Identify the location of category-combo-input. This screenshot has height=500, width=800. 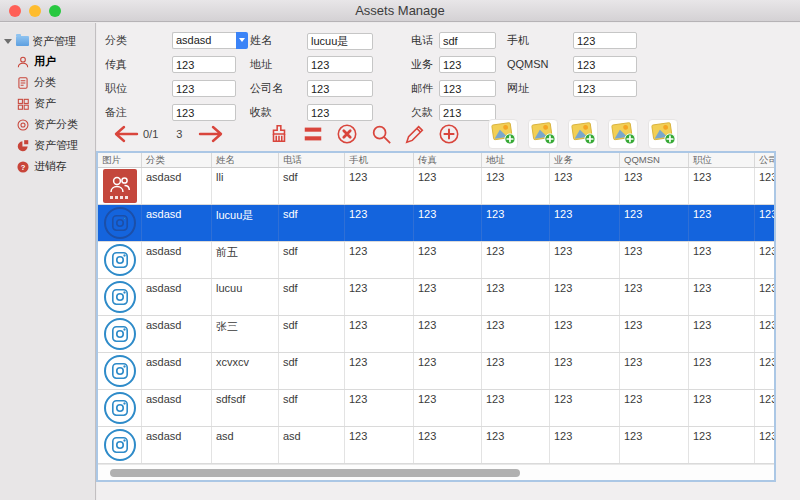
(204, 40).